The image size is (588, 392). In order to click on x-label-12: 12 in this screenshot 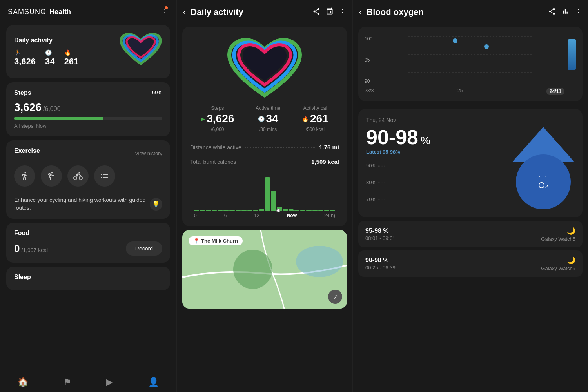, I will do `click(256, 216)`.